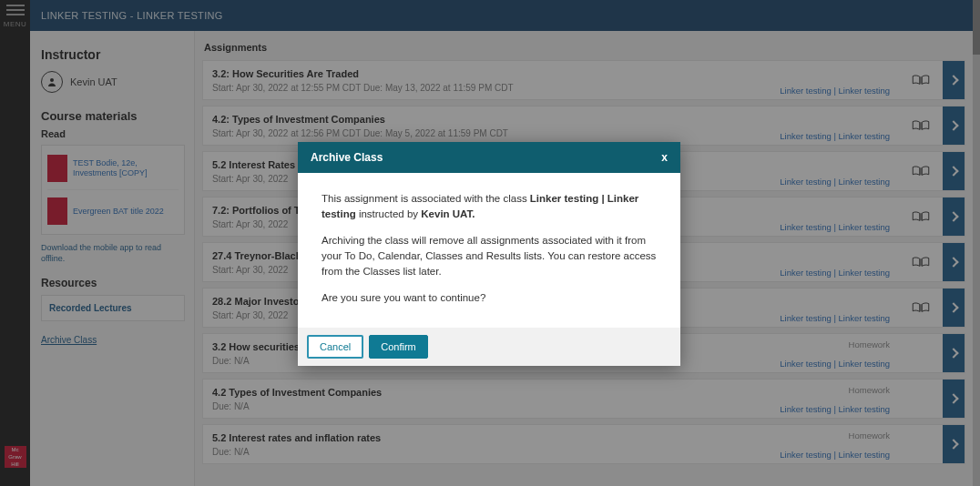 The width and height of the screenshot is (980, 486). I want to click on cancel-button: Cancel, so click(335, 347).